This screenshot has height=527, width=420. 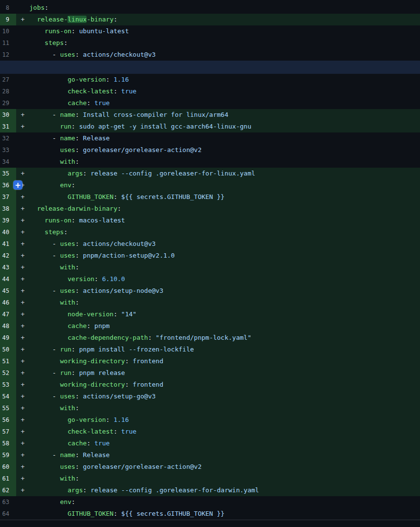 What do you see at coordinates (210, 314) in the screenshot?
I see `diff-row: 47+ node-version: "14"` at bounding box center [210, 314].